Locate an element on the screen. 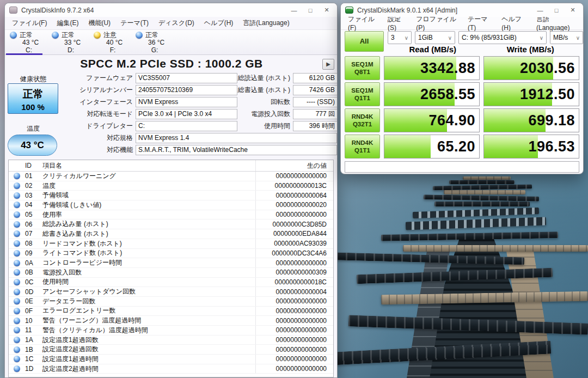 The width and height of the screenshot is (588, 378). disk-tab-drive: F: is located at coordinates (113, 50).